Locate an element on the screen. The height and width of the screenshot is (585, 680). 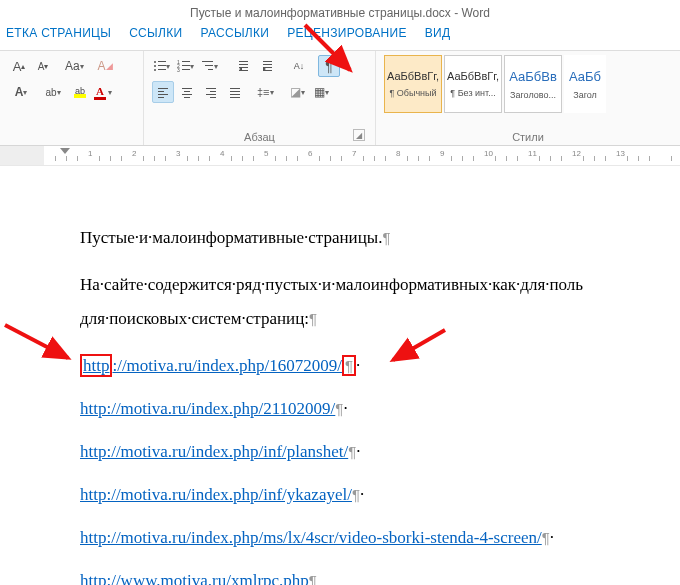
style-heading1: АаБбВвЗаголово... is located at coordinates (533, 84).